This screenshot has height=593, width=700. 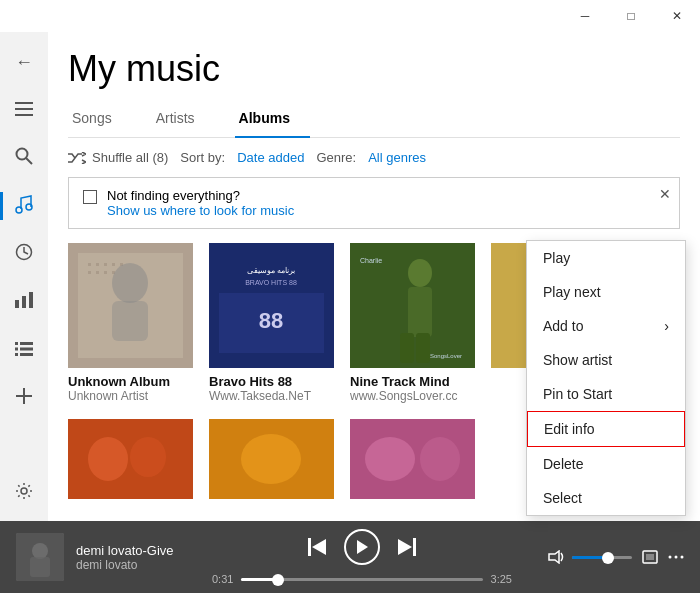 I want to click on chart-icon, so click(x=24, y=302).